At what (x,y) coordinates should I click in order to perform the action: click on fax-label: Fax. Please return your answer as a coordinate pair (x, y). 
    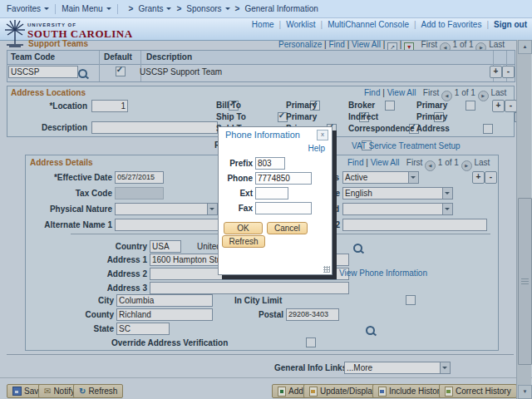
    Looking at the image, I should click on (238, 208).